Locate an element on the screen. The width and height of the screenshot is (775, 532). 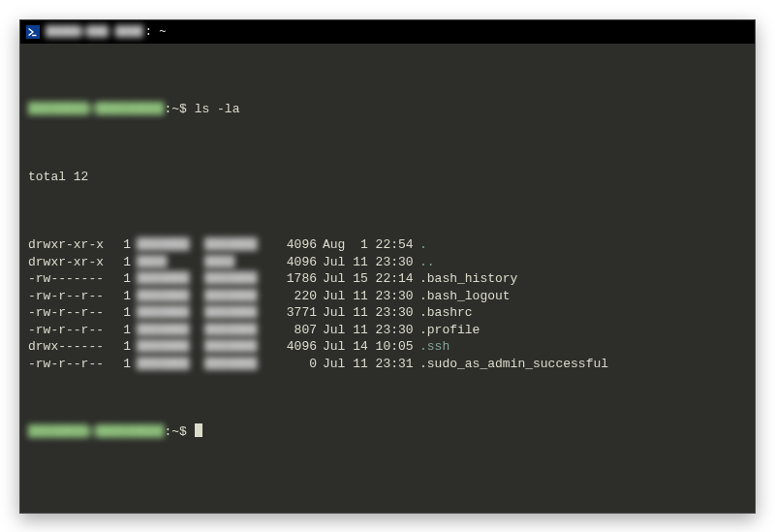
title-path: : ~ is located at coordinates (156, 32).